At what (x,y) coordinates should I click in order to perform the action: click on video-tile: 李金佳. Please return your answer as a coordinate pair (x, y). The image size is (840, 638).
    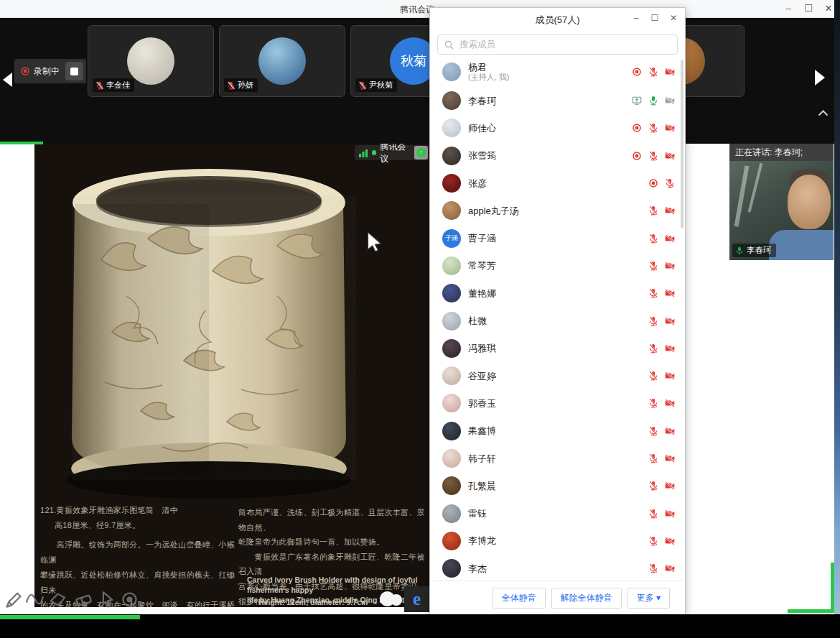
    Looking at the image, I should click on (151, 61).